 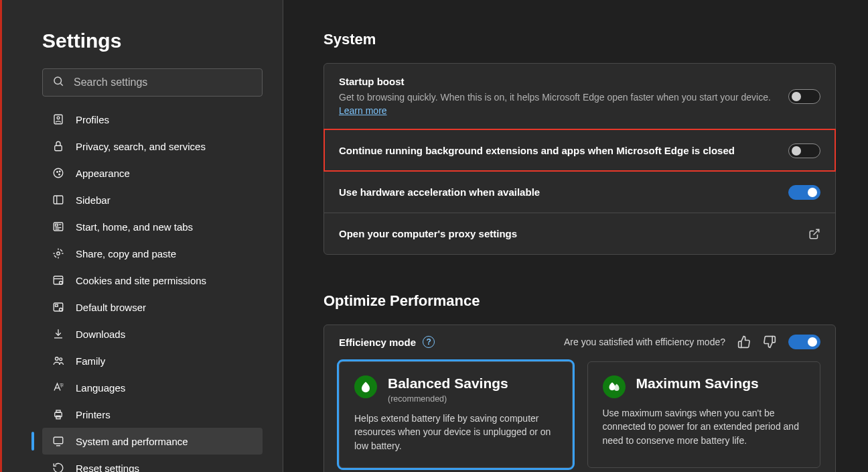 What do you see at coordinates (455, 432) in the screenshot?
I see `balanced-desc: Helps extend battery life by saving comp…` at bounding box center [455, 432].